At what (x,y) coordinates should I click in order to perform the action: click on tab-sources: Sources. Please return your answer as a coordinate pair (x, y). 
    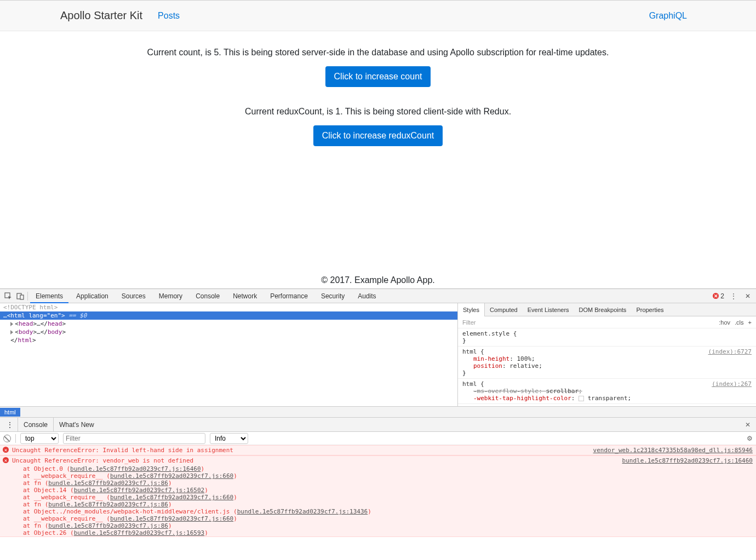
    Looking at the image, I should click on (134, 296).